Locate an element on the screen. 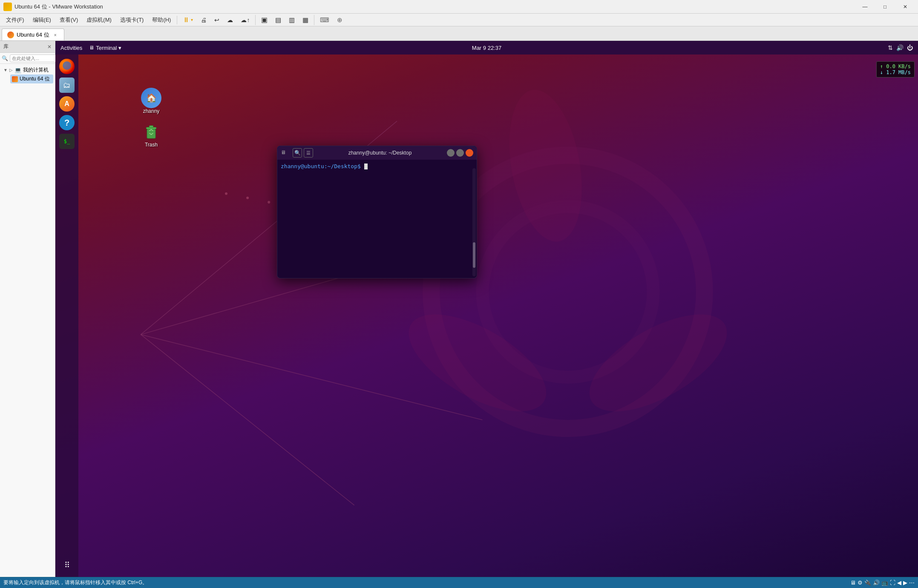 This screenshot has width=918, height=588. desktop-icon-trash-label: Trash is located at coordinates (151, 145).